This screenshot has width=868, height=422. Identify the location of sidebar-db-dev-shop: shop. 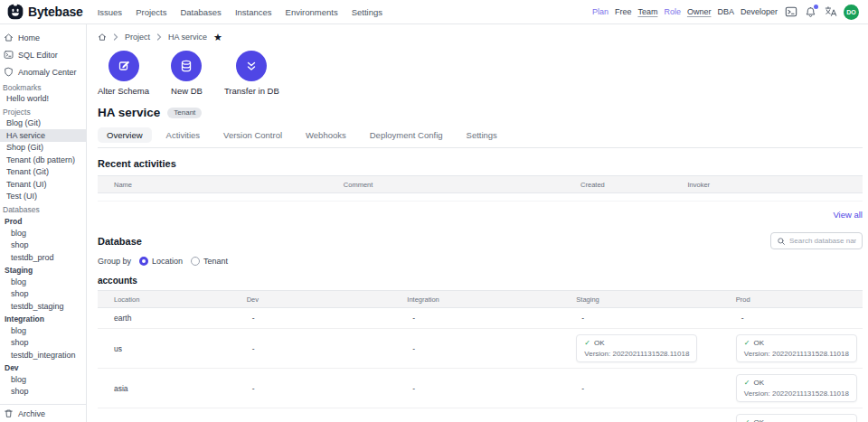
(43, 392).